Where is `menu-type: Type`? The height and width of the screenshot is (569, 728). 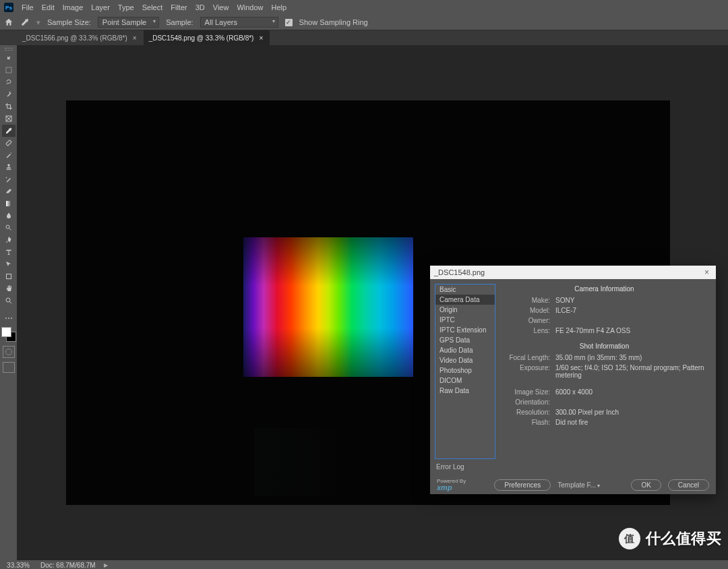 menu-type: Type is located at coordinates (126, 7).